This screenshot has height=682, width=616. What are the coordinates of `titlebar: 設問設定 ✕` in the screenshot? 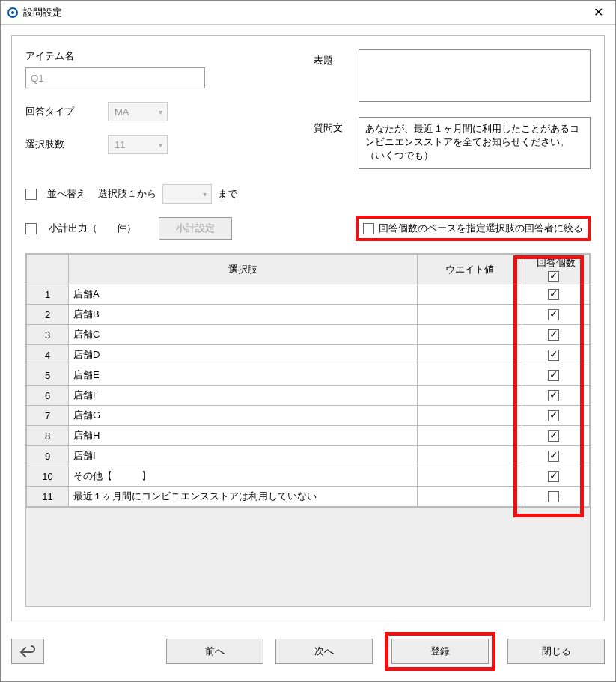 It's located at (308, 13).